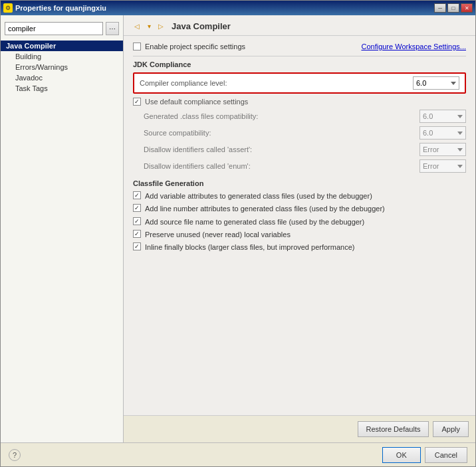 The height and width of the screenshot is (467, 476). What do you see at coordinates (279, 116) in the screenshot?
I see `generated-compat-label: Generated .class files compatibility:` at bounding box center [279, 116].